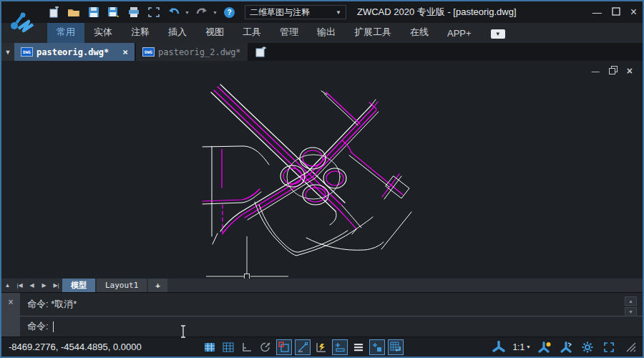 The image size is (644, 358). What do you see at coordinates (192, 52) in the screenshot?
I see `doc-tab-pasteorig-2: DWG pasteorig_2.dwg*` at bounding box center [192, 52].